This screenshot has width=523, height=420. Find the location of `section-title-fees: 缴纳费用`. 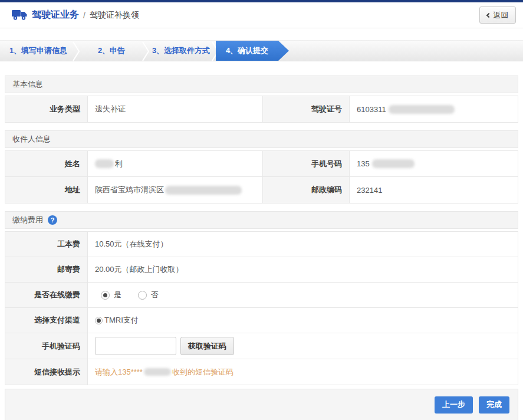

section-title-fees: 缴纳费用 is located at coordinates (28, 220).